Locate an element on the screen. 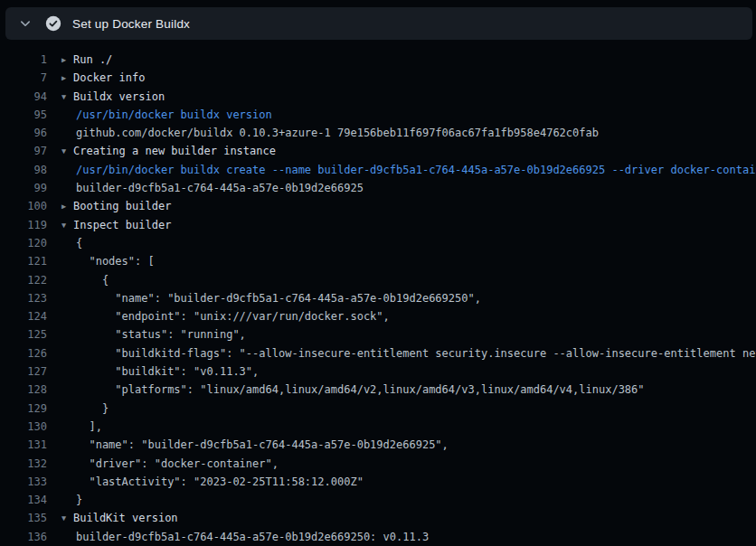 The image size is (756, 546). line-number: 119 is located at coordinates (24, 225).